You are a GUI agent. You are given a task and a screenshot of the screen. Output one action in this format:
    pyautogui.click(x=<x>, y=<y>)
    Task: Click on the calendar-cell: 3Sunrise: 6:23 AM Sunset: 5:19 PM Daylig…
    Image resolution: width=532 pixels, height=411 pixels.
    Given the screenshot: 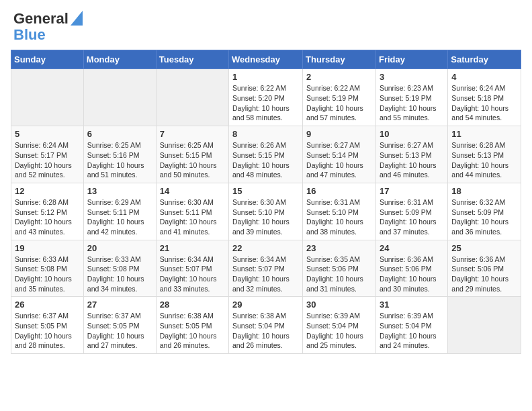 What is the action you would take?
    pyautogui.click(x=411, y=98)
    